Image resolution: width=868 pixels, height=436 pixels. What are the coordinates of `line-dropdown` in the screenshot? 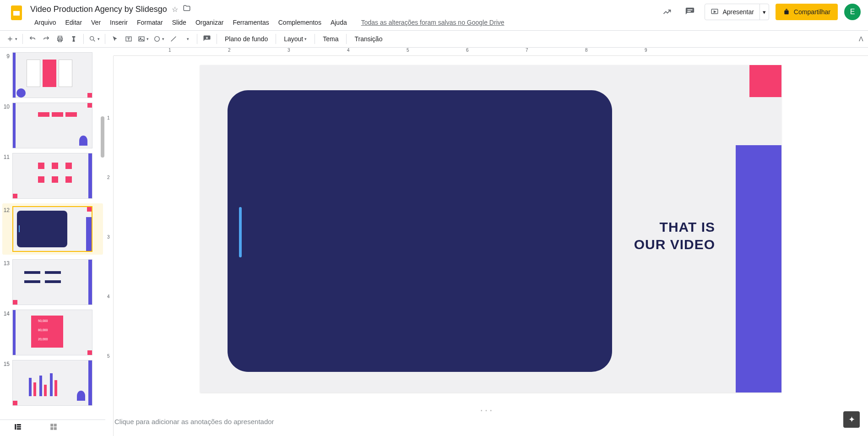 It's located at (187, 39).